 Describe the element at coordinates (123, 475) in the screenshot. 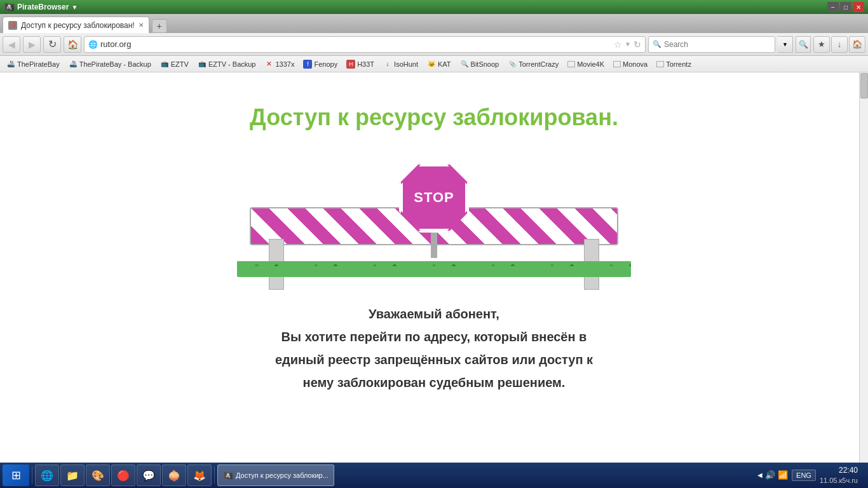

I see `yandex-icon: 🔴` at that location.